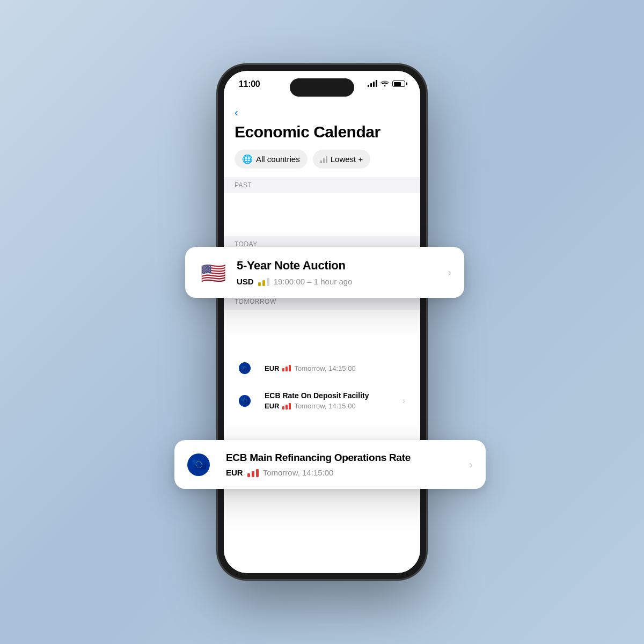 This screenshot has width=644, height=644. Describe the element at coordinates (248, 368) in the screenshot. I see `item-flag-eur-2: 🇪🇺` at that location.